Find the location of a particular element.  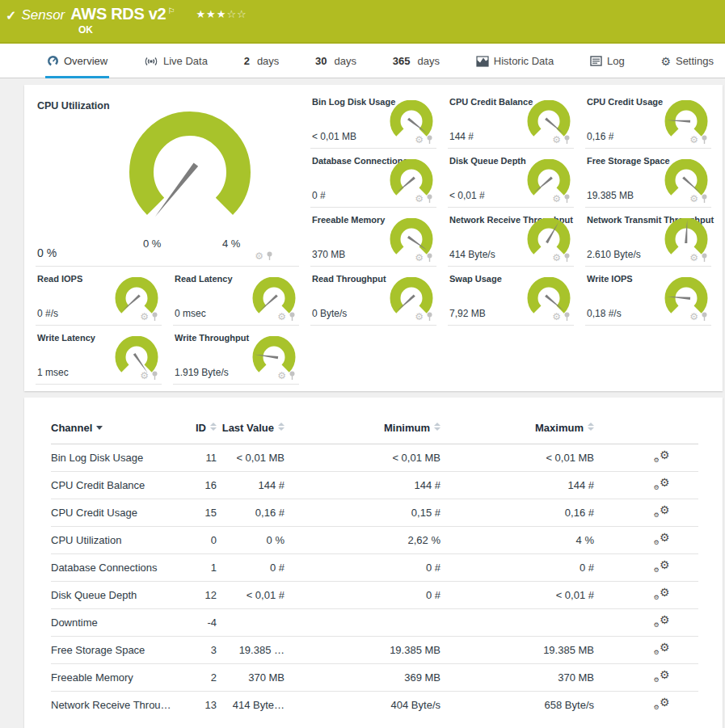

channel-name: CPU Credit Balance is located at coordinates (116, 486).